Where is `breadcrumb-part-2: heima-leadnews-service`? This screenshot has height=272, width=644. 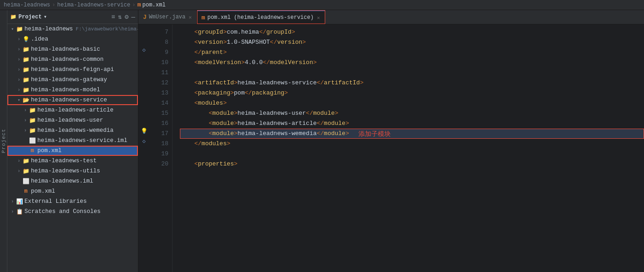 breadcrumb-part-2: heima-leadnews-service is located at coordinates (94, 5).